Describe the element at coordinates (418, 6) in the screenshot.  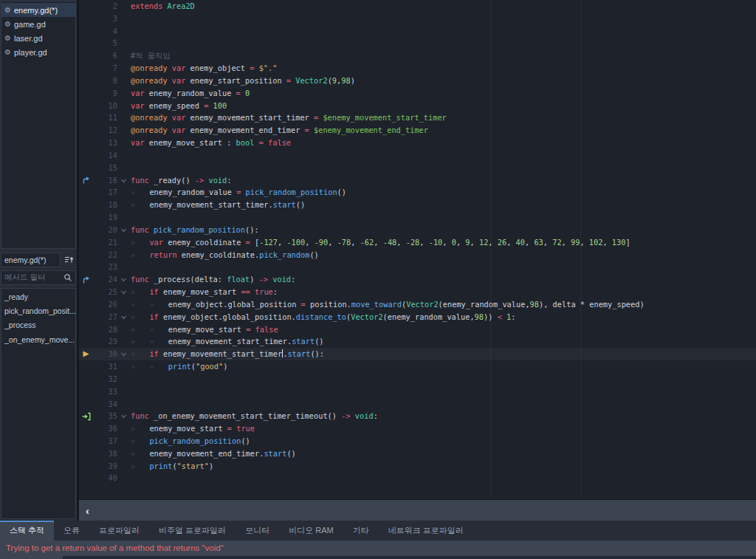
I see `code-line: 2extends Area2D` at that location.